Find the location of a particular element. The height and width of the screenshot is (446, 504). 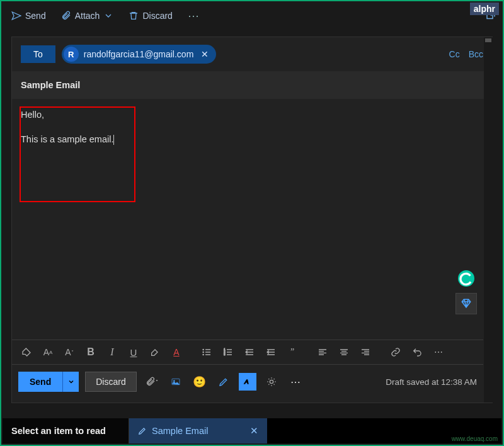

number-list-icon: 123 is located at coordinates (228, 352).